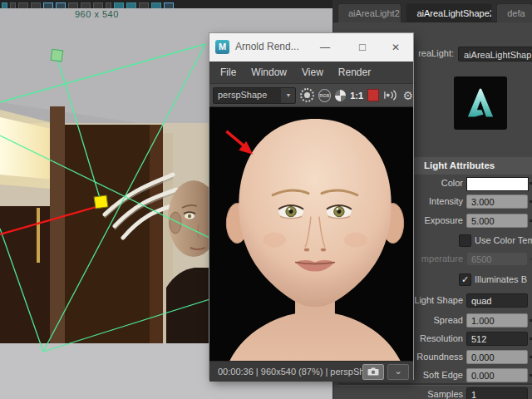  I want to click on render-status-text: 00:00:36 | 960x540 (87%) | perspShap, so click(290, 372).